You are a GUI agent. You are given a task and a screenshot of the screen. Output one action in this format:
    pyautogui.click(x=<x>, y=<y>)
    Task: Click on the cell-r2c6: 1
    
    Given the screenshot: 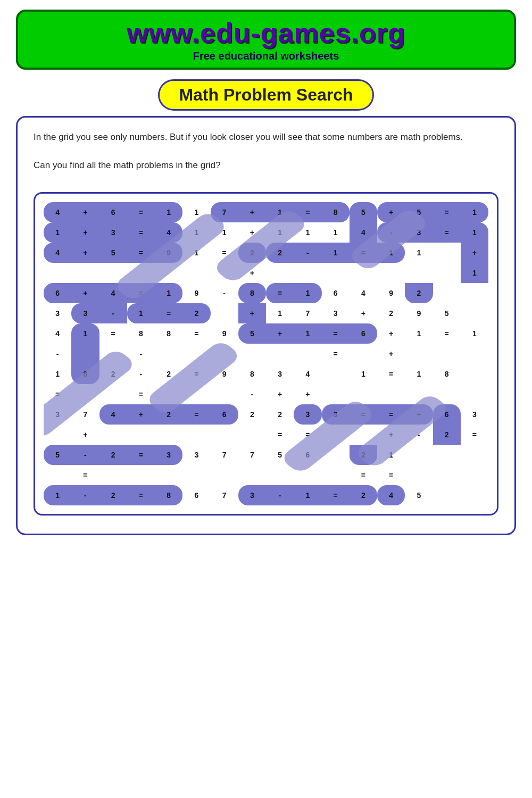 What is the action you would take?
    pyautogui.click(x=196, y=232)
    